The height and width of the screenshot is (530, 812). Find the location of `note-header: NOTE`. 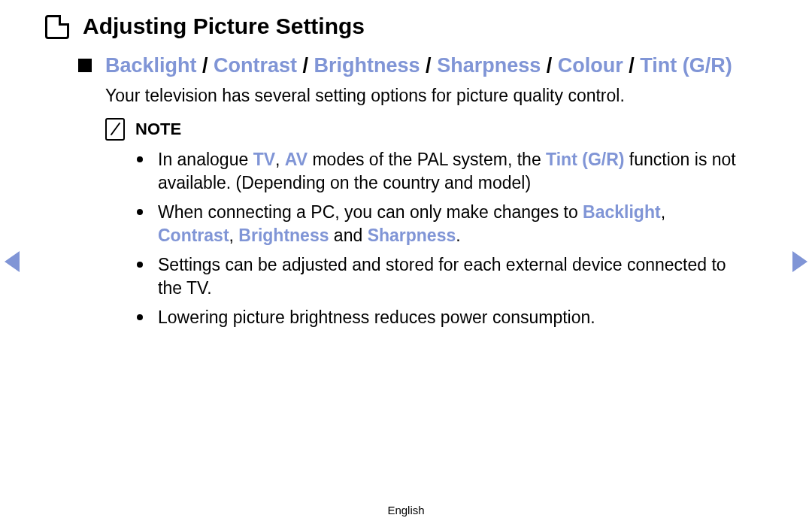

note-header: NOTE is located at coordinates (436, 129).